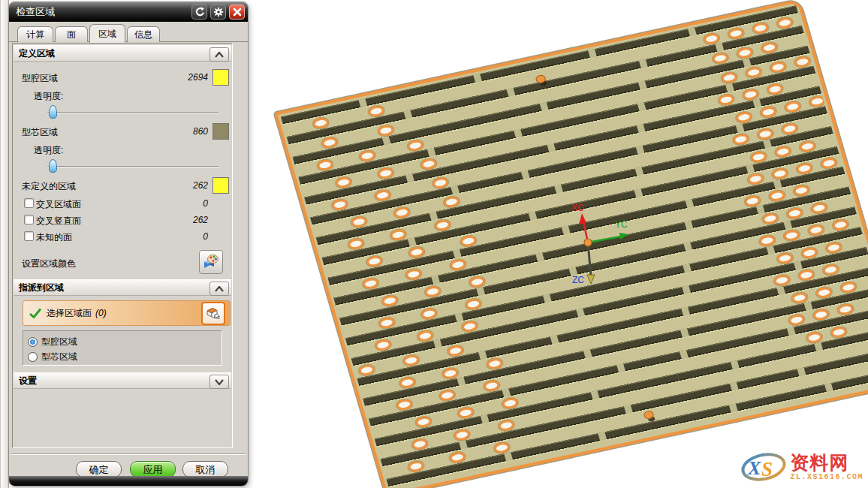 The image size is (868, 488). What do you see at coordinates (53, 357) in the screenshot?
I see `radio-core-region: 型芯区域` at bounding box center [53, 357].